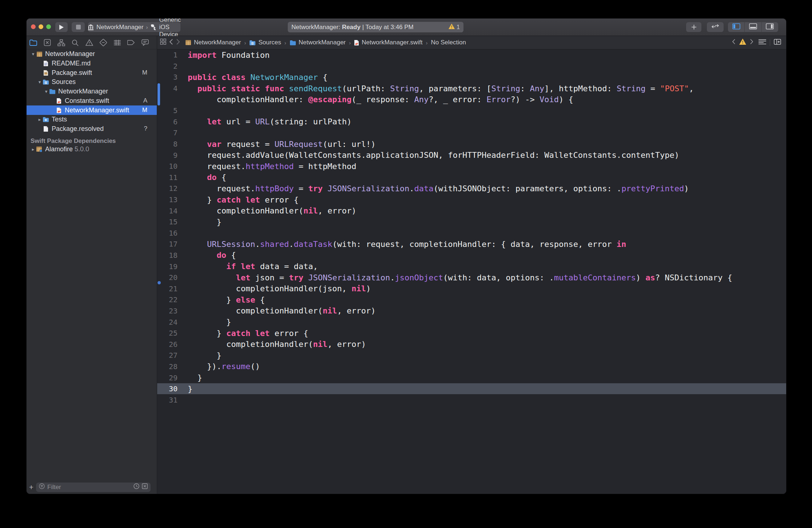 The image size is (812, 528). I want to click on code-line: 23 completionHandler(nil, error), so click(471, 311).